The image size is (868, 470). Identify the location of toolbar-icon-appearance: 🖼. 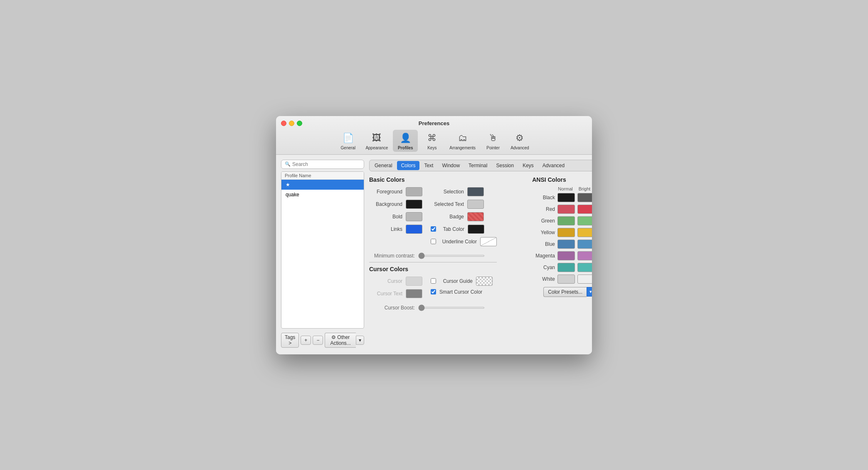
(377, 138).